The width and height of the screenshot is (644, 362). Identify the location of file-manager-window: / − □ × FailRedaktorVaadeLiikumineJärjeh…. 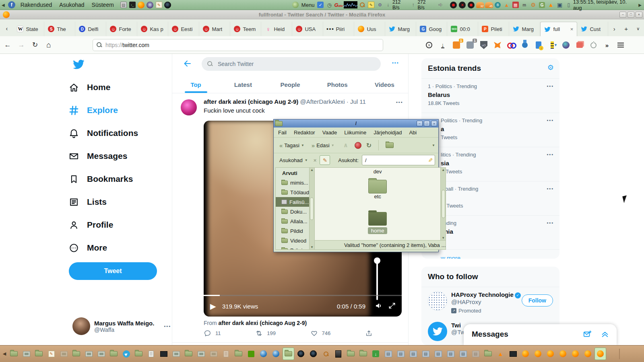
(356, 186).